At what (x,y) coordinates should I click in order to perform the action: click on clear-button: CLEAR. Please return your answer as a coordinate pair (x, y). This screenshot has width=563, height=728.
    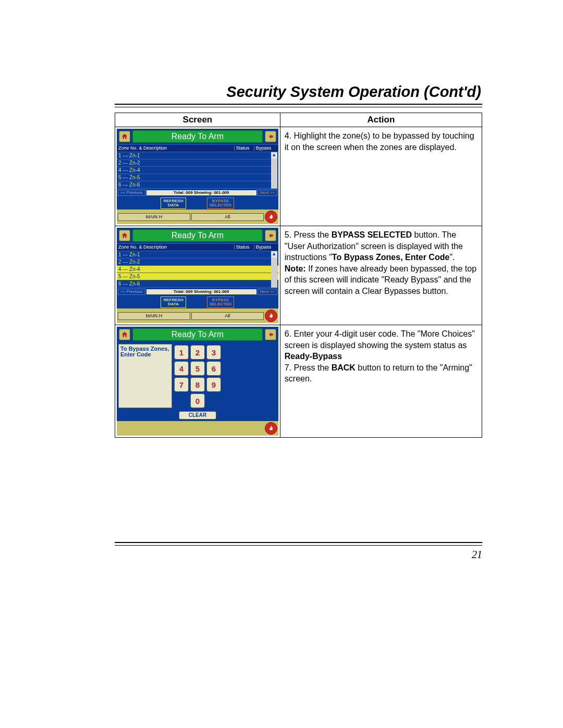
    Looking at the image, I should click on (198, 415).